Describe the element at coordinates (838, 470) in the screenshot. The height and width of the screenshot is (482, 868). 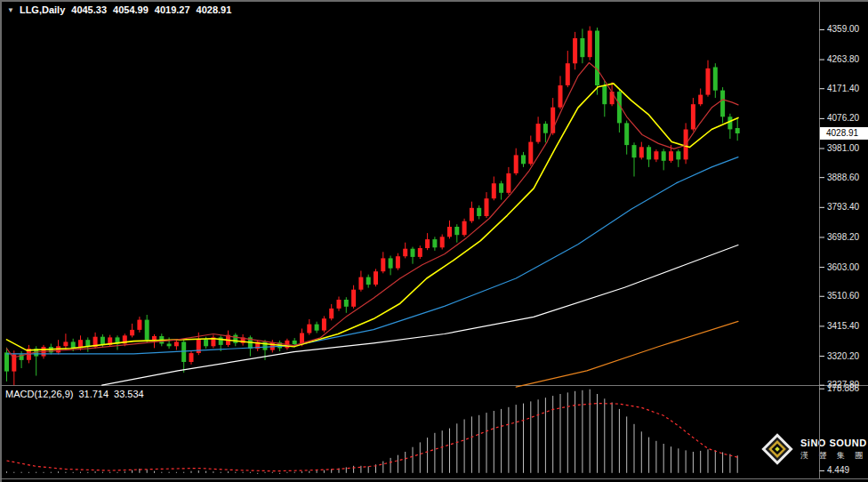
I see `macd-axis-bottom-label: 4.449` at that location.